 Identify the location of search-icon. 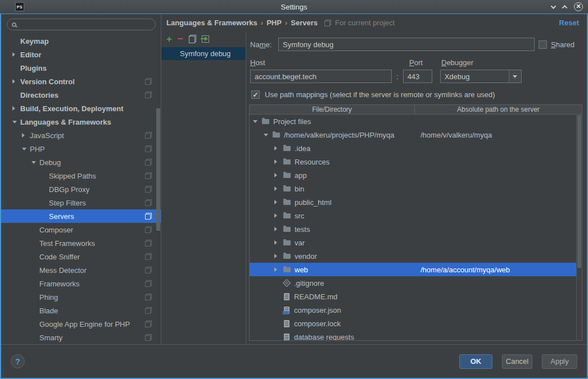
(14, 25).